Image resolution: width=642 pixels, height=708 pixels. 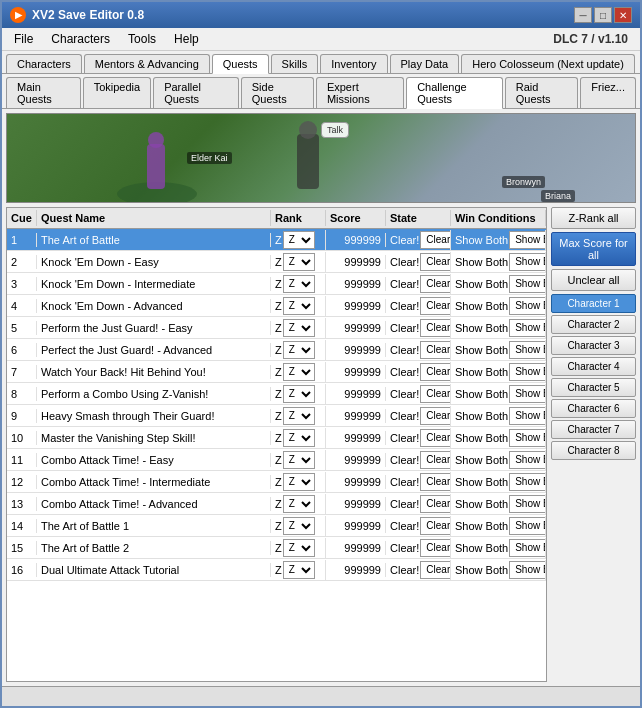 I want to click on char-button-2: Character 2, so click(x=594, y=324).